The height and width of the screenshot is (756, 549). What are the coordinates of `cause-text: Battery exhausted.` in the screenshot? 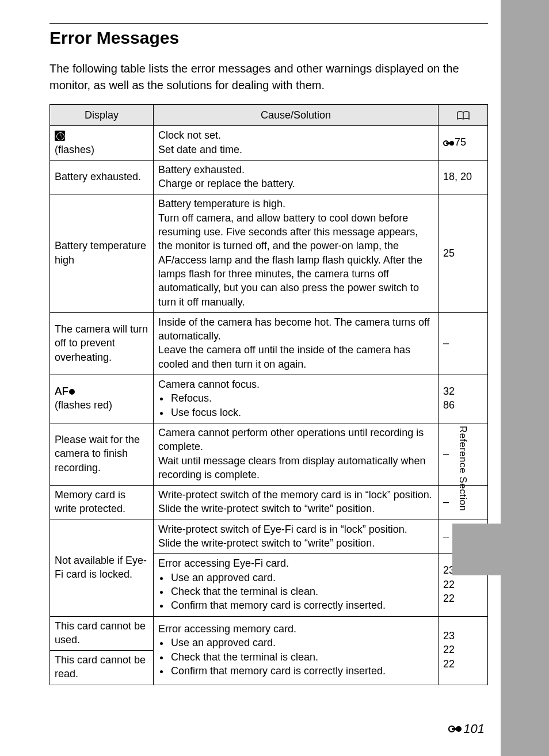 It's located at (201, 170).